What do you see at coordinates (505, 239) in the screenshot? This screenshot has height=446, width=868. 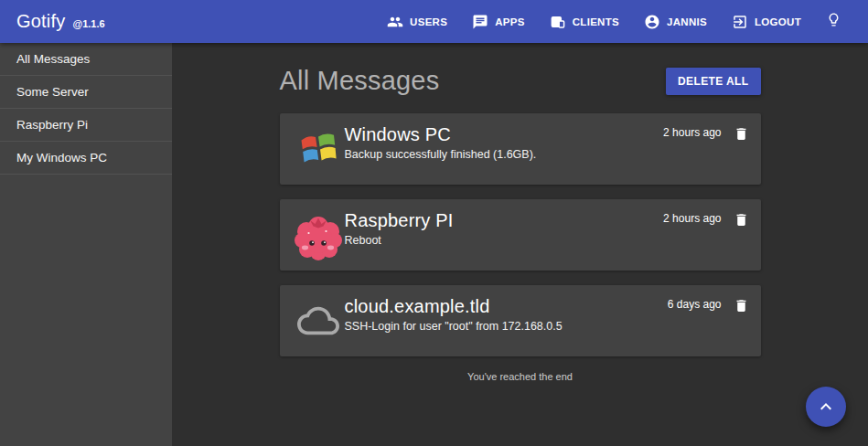 I see `message-body: Raspberry PI Reboot` at bounding box center [505, 239].